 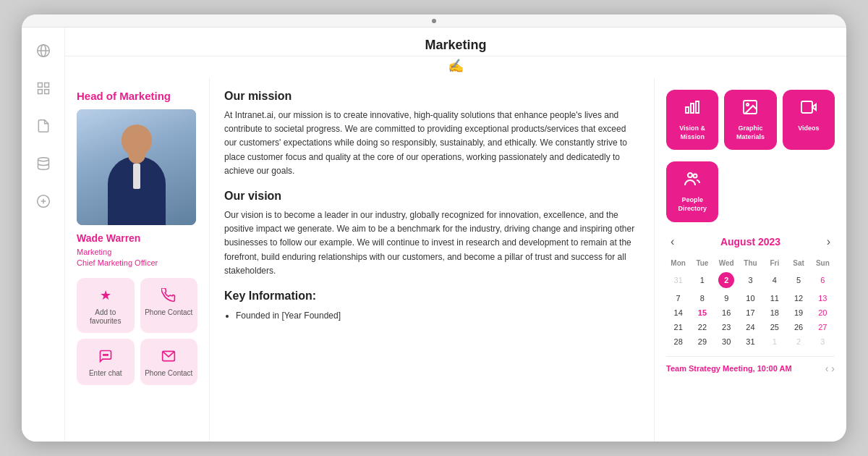 What do you see at coordinates (774, 280) in the screenshot?
I see `calendar-day-cell: 4` at bounding box center [774, 280].